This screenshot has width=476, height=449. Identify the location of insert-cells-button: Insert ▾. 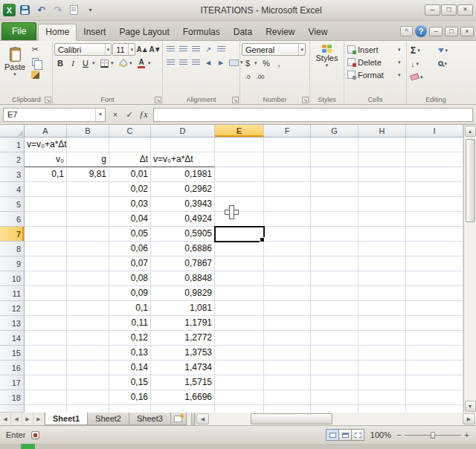
(375, 49).